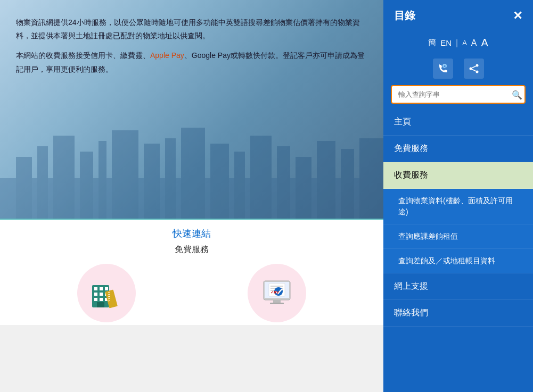 Image resolution: width=533 pixels, height=392 pixels. I want to click on nav-item-free-services: 免費服務, so click(458, 149).